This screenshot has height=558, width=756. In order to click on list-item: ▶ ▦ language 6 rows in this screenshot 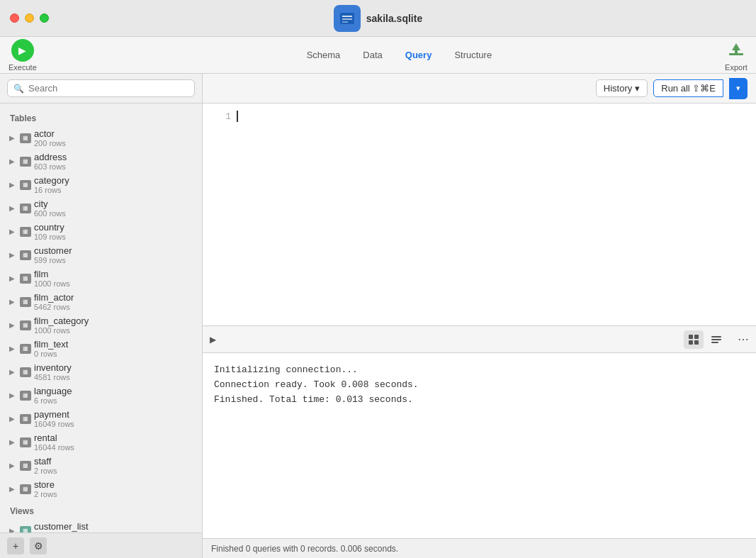, I will do `click(101, 396)`.